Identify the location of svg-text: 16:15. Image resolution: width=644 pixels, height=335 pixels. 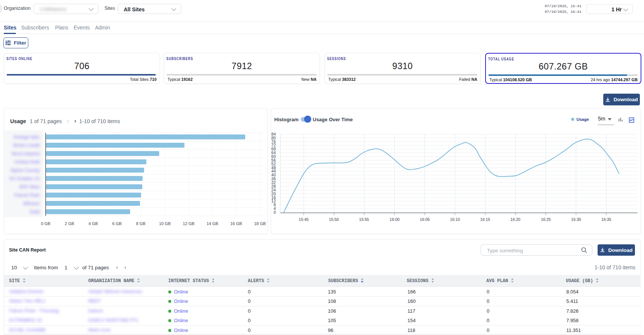
(485, 219).